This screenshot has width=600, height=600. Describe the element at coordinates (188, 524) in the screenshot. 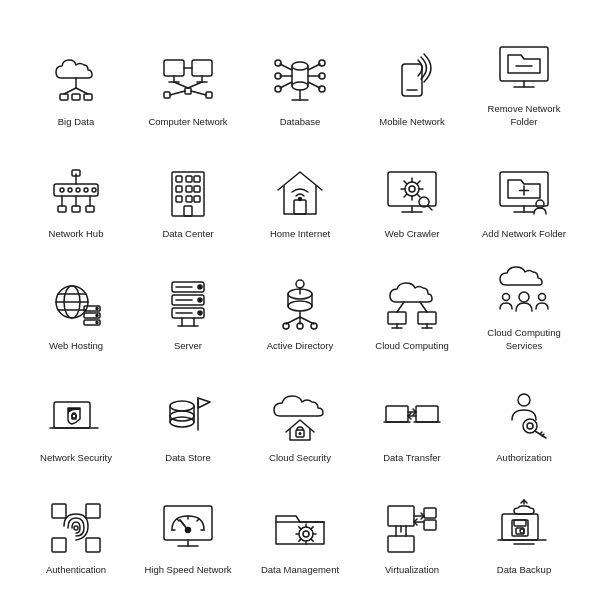

I see `icon-cell-high-speed-network: High Speed Network` at that location.